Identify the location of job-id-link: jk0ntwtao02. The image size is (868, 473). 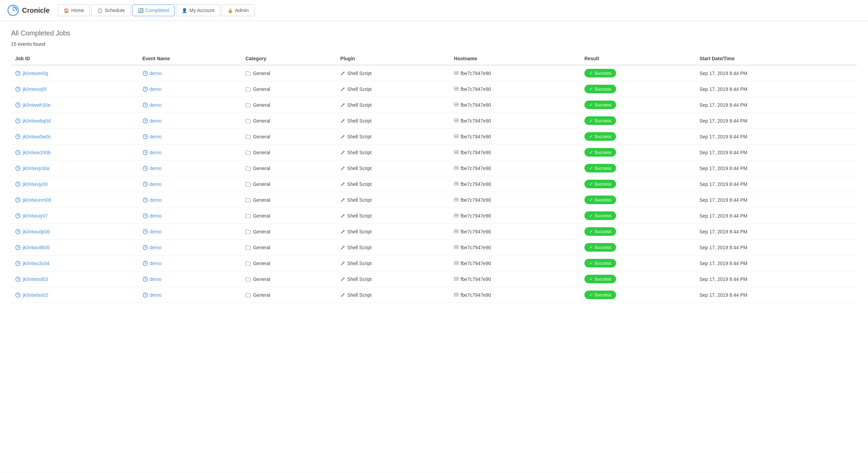
(75, 295).